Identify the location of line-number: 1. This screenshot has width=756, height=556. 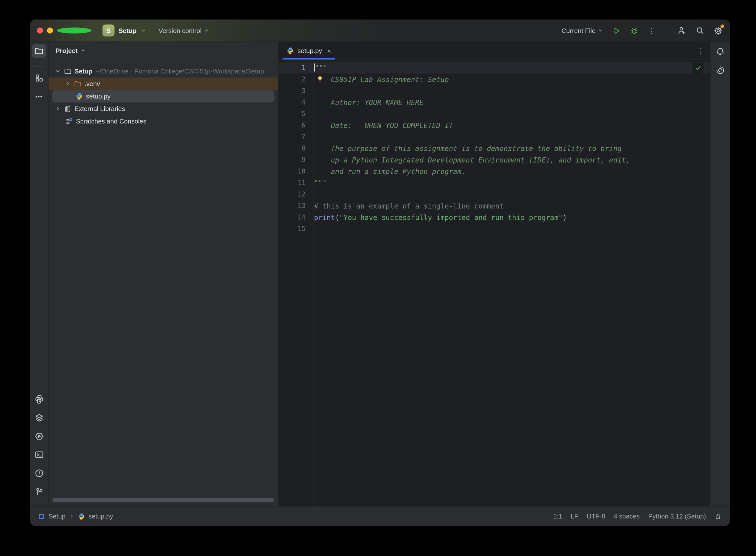
(296, 68).